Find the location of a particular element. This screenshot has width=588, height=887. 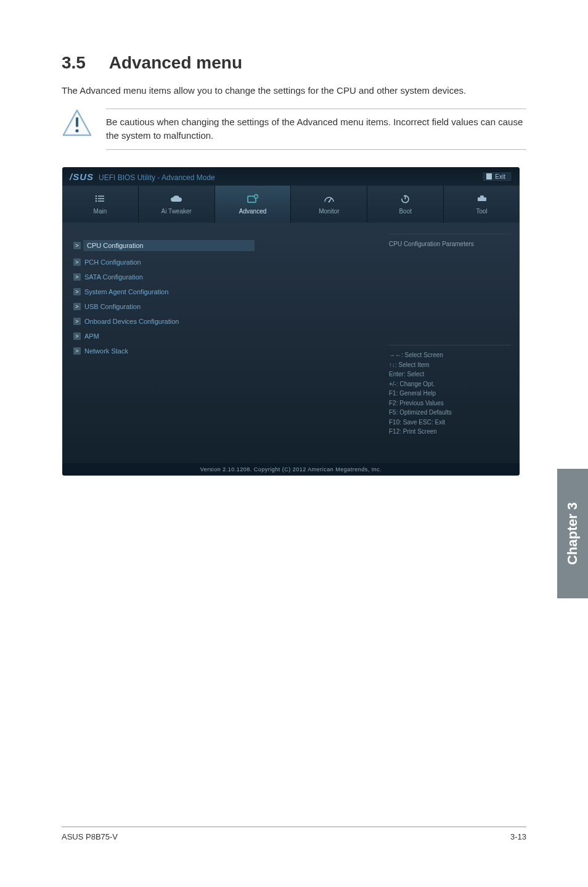

caution-box: Be cautious when changing the settings o… is located at coordinates (294, 130).